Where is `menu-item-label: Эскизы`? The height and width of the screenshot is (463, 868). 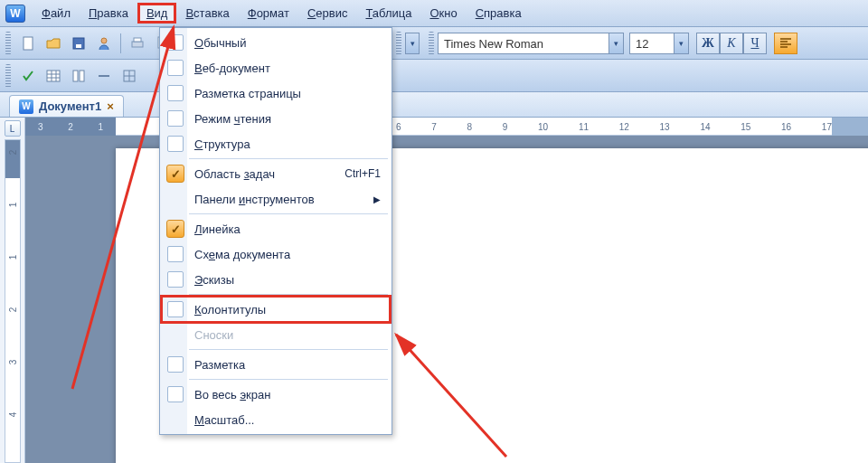 menu-item-label: Эскизы is located at coordinates (285, 280).